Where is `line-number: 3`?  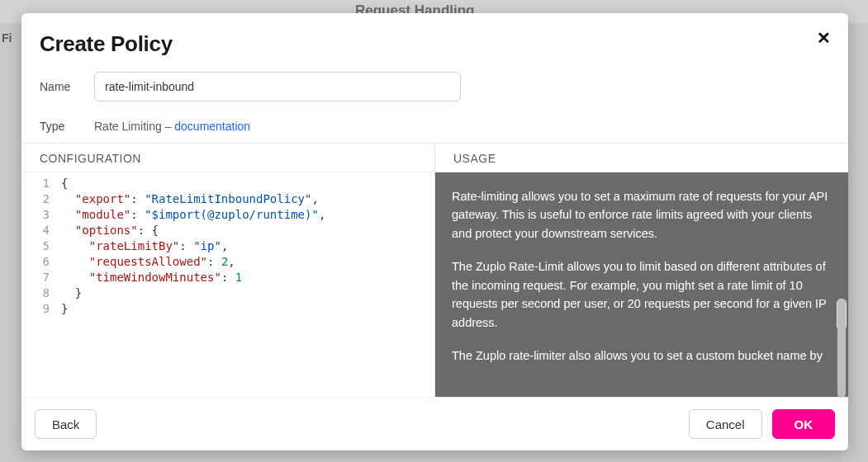
line-number: 3 is located at coordinates (41, 214).